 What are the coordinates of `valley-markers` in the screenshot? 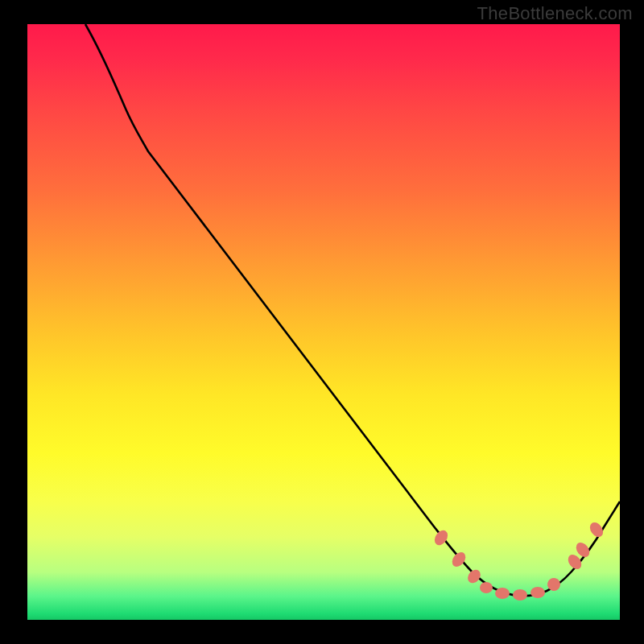 It's located at (519, 560).